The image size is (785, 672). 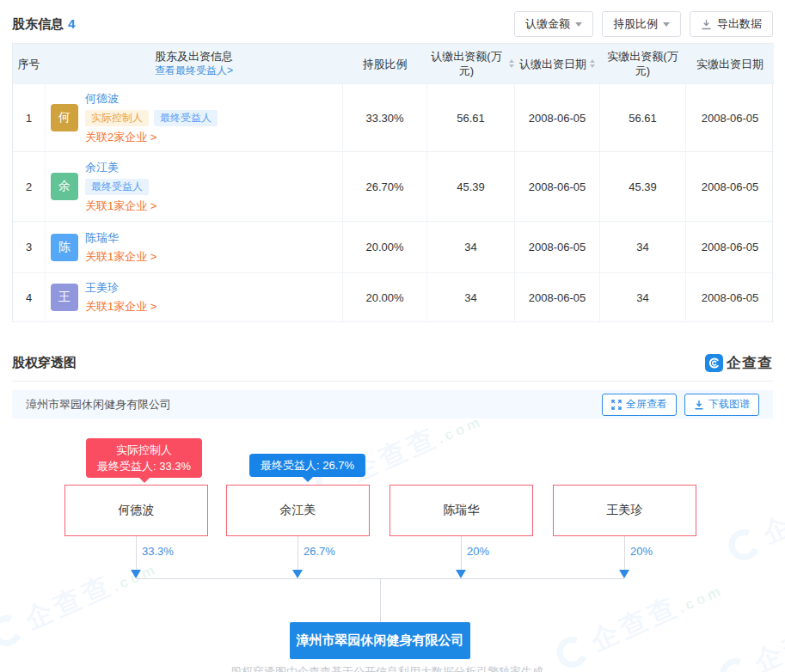 I want to click on col-header-shareholder: 股东及出资信息 查看最终受益人>, so click(x=194, y=64).